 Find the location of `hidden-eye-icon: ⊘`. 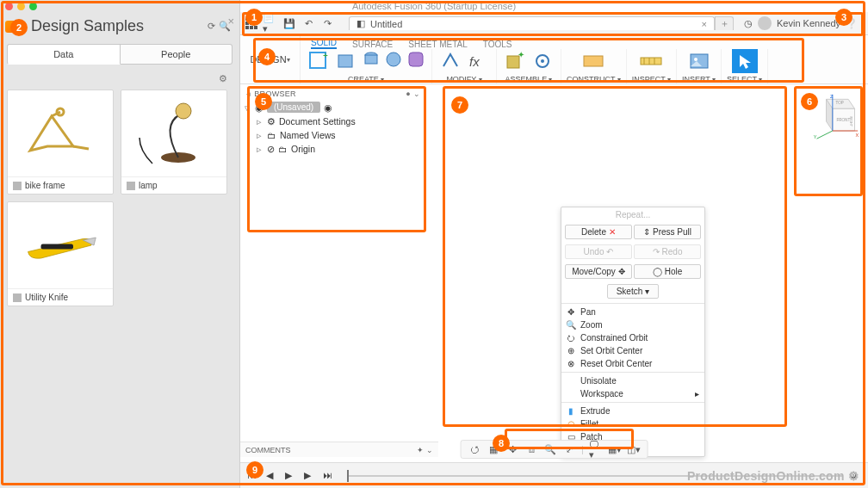

hidden-eye-icon: ⊘ is located at coordinates (270, 149).